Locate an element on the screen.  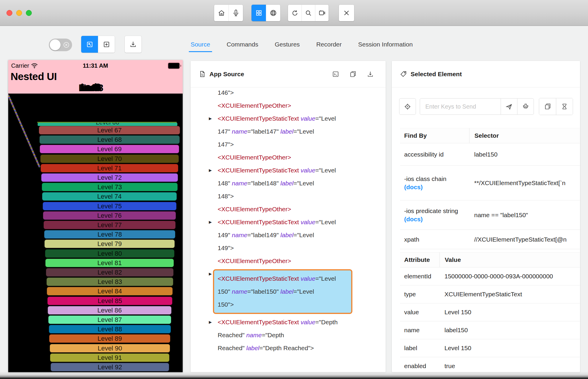
element-action-row is located at coordinates (486, 107).